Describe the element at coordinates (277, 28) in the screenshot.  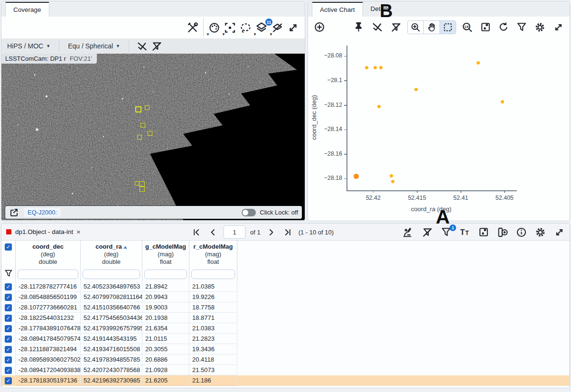
I see `layers-unselect-icon: ▼` at that location.